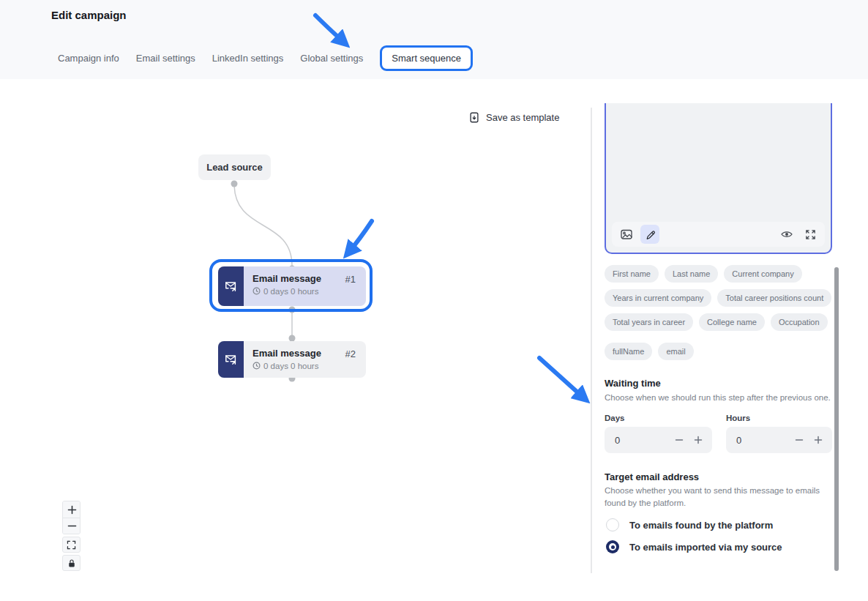 This screenshot has width=868, height=601. Describe the element at coordinates (719, 179) in the screenshot. I see `message-editor` at that location.